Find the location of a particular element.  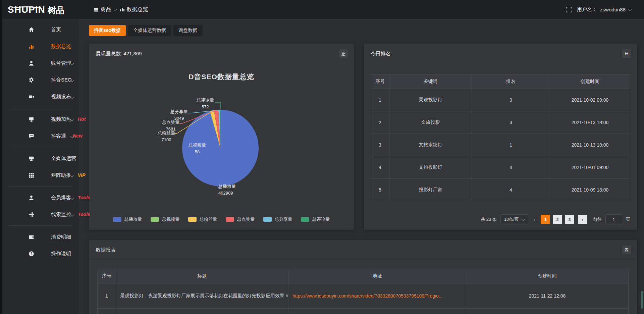

goto-page-input is located at coordinates (614, 219).